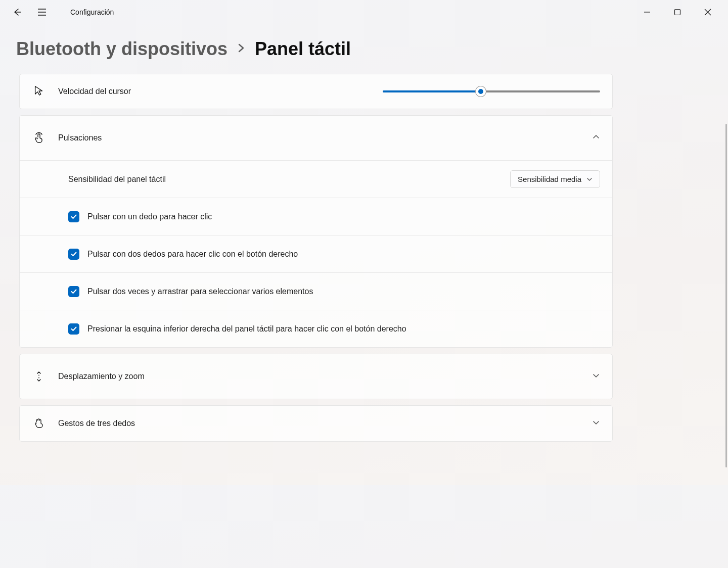 This screenshot has width=728, height=568. I want to click on tap-option-label: Pulsar con dos dedos para hacer clic con…, so click(193, 254).